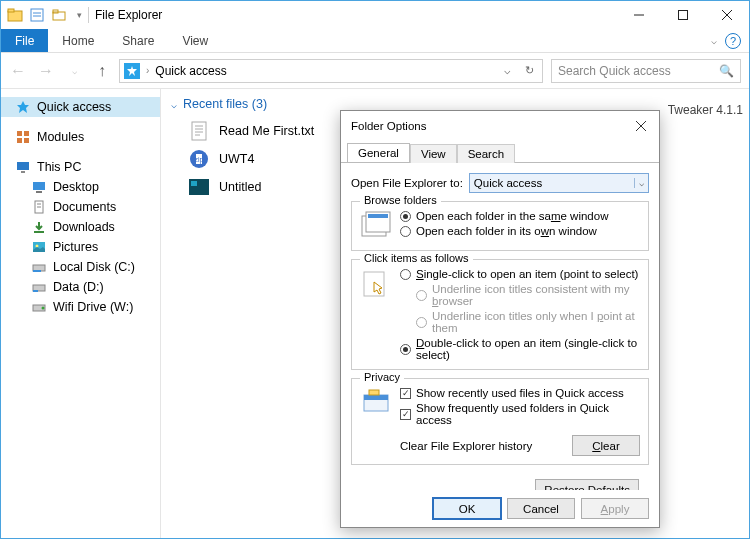 The height and width of the screenshot is (539, 750). Describe the element at coordinates (500, 126) in the screenshot. I see `dialog-titlebar: Folder Options` at that location.